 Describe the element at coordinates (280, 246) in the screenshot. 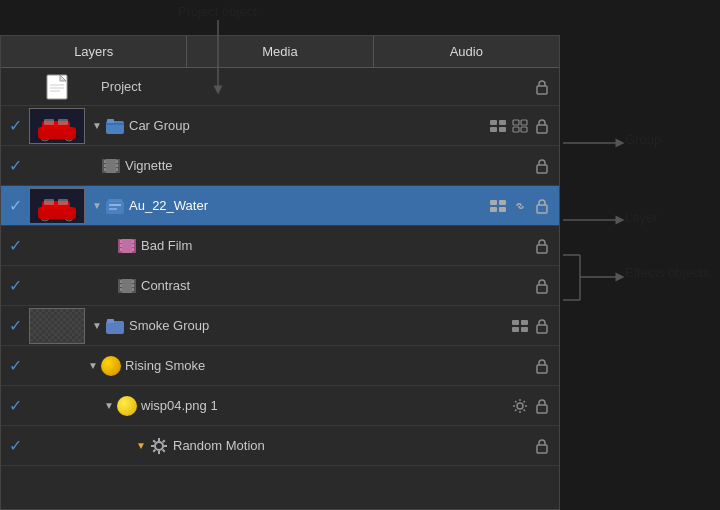

I see `row-bad-film: ✓ Bad Film` at that location.